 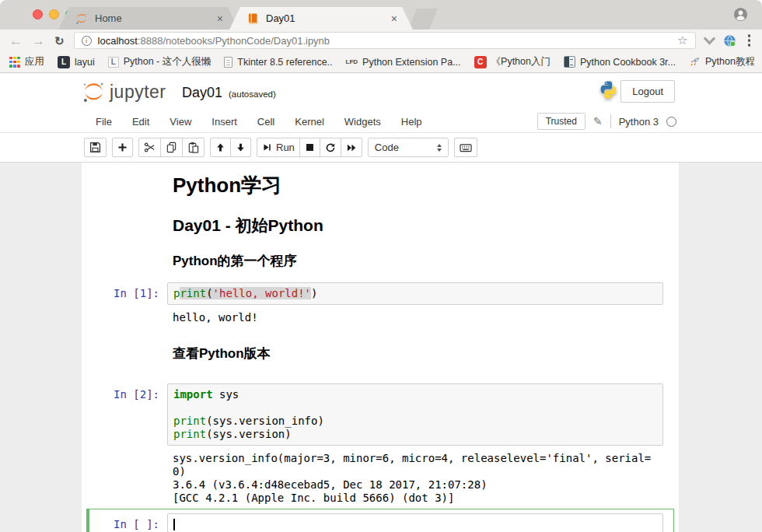 What do you see at coordinates (672, 121) in the screenshot?
I see `kernel-idle-icon` at bounding box center [672, 121].